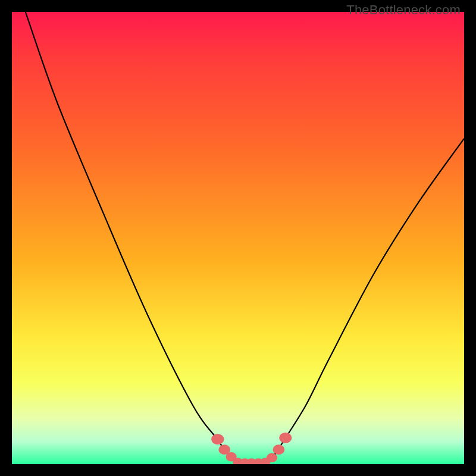 This screenshot has width=476, height=476. I want to click on attribution-label: TheBottleneck.com, so click(403, 10).